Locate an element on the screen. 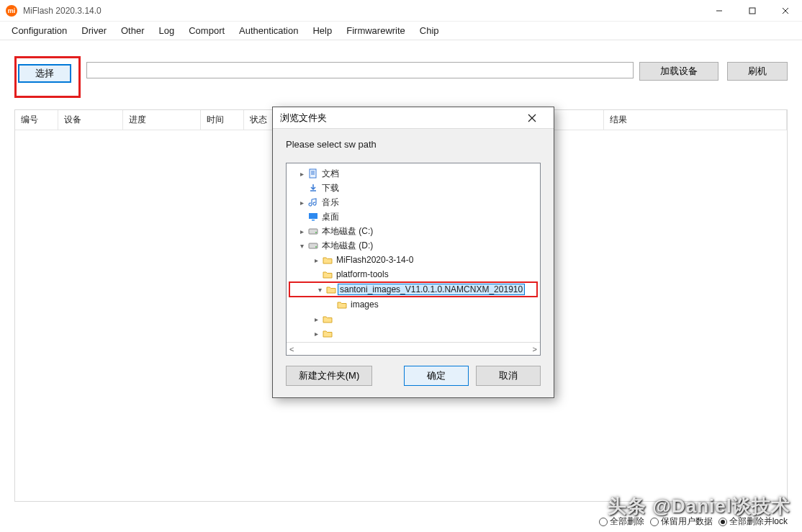 The width and height of the screenshot is (802, 532). menu-comport: Comport is located at coordinates (207, 30).